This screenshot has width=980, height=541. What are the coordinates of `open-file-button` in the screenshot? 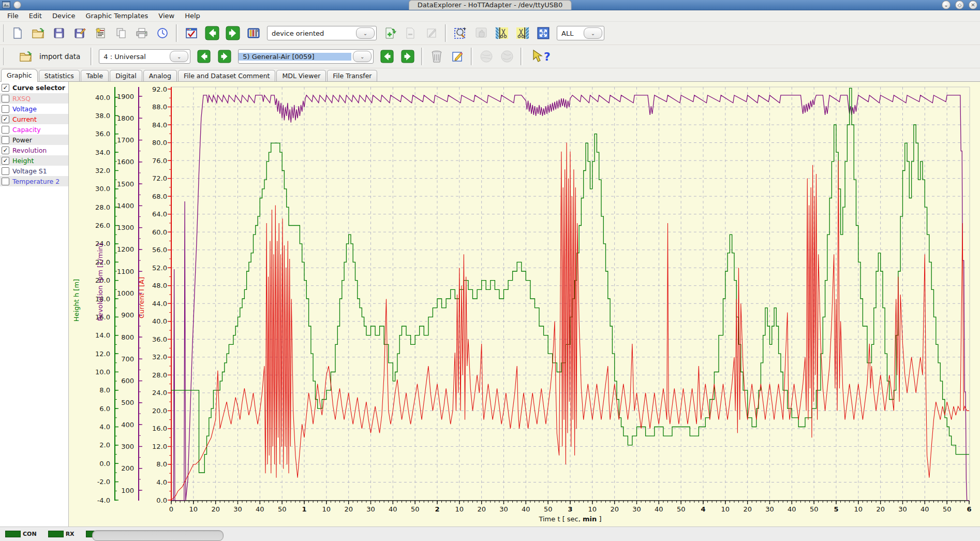 It's located at (38, 33).